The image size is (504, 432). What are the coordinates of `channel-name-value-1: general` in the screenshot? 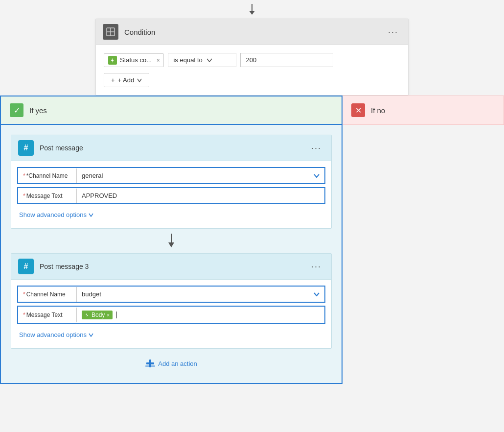 It's located at (201, 175).